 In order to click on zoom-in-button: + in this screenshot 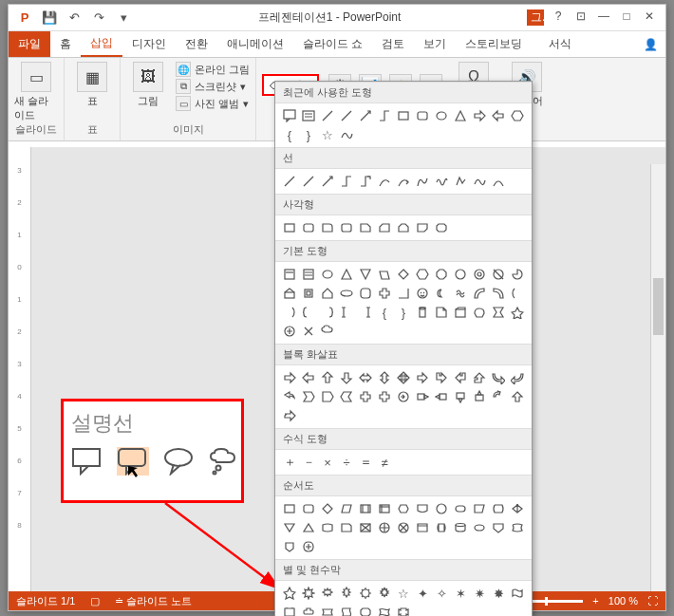, I will do `click(595, 601)`.